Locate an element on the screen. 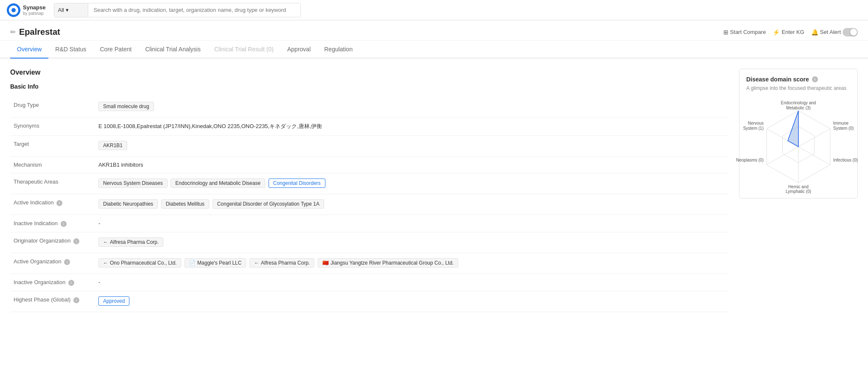 The image size is (868, 388). logo-icon is located at coordinates (14, 10).